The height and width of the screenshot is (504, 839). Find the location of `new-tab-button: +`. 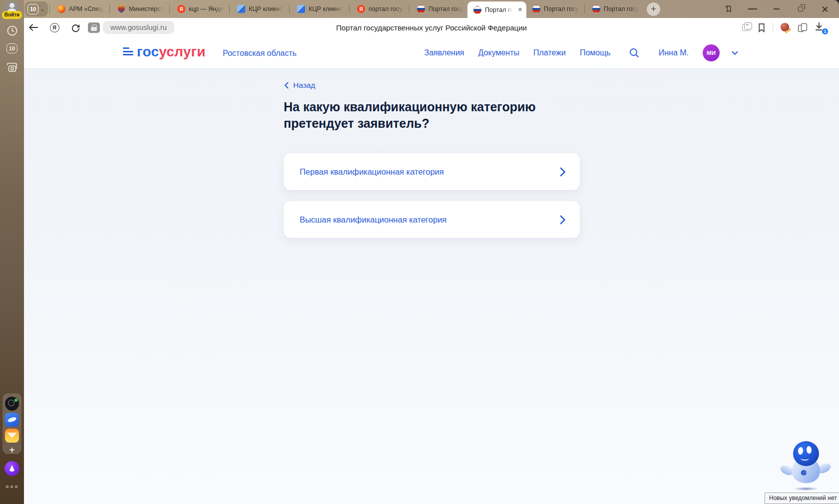

new-tab-button: + is located at coordinates (653, 9).